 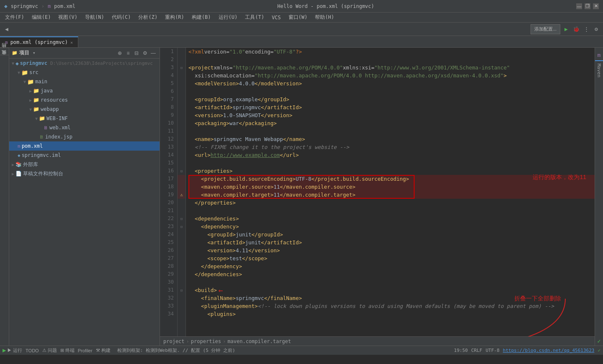 What do you see at coordinates (85, 351) in the screenshot?
I see `profiler-button: Profiler` at bounding box center [85, 351].